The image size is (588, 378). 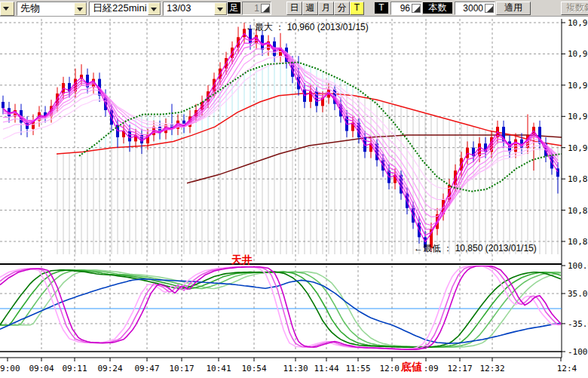 What do you see at coordinates (577, 116) in the screenshot?
I see `svg-text: 10,915` at bounding box center [577, 116].